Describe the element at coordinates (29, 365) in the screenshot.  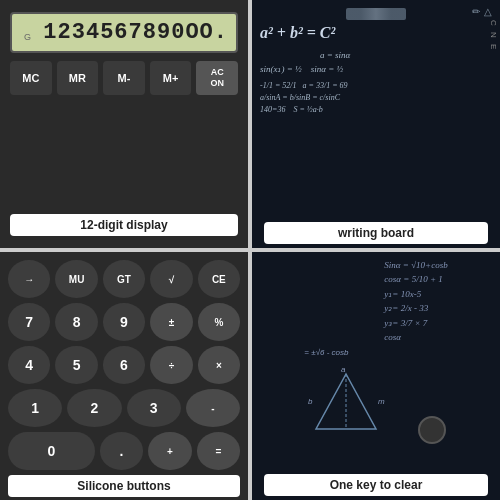
I see `four-button: 4` at that location.